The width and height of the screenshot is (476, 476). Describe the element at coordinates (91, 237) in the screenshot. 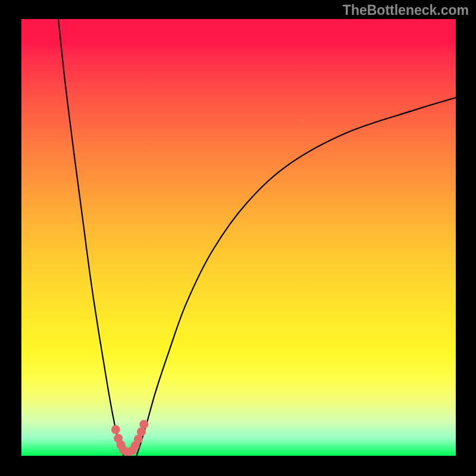

I see `left-branch-curve` at that location.